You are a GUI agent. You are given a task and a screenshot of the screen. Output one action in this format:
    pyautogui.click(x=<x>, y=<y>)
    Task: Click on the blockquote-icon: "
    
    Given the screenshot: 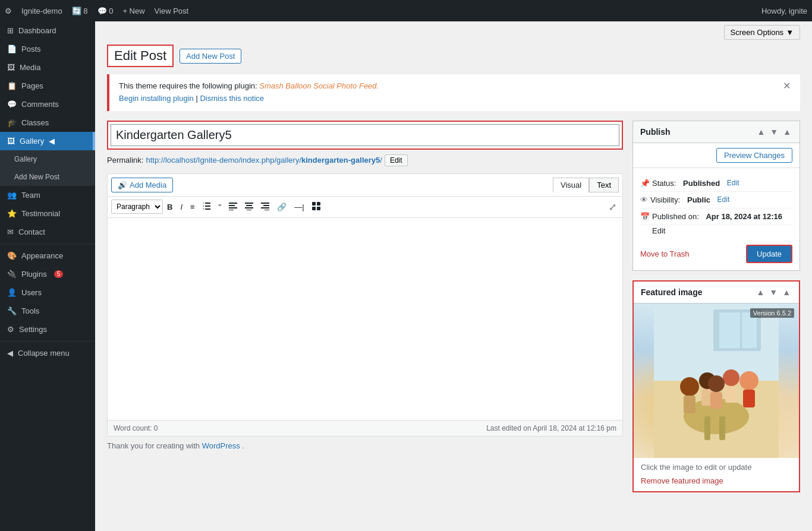 What is the action you would take?
    pyautogui.click(x=220, y=207)
    